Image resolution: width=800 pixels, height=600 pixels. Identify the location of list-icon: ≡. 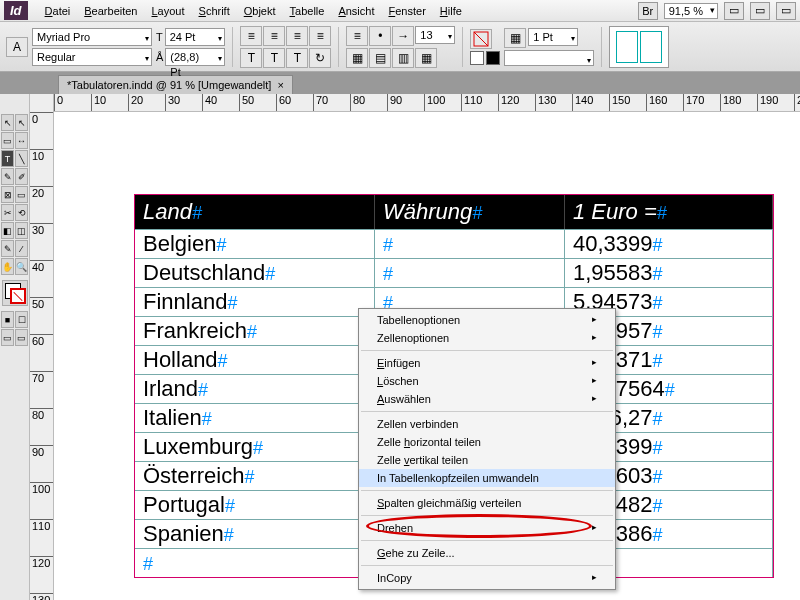
(357, 36).